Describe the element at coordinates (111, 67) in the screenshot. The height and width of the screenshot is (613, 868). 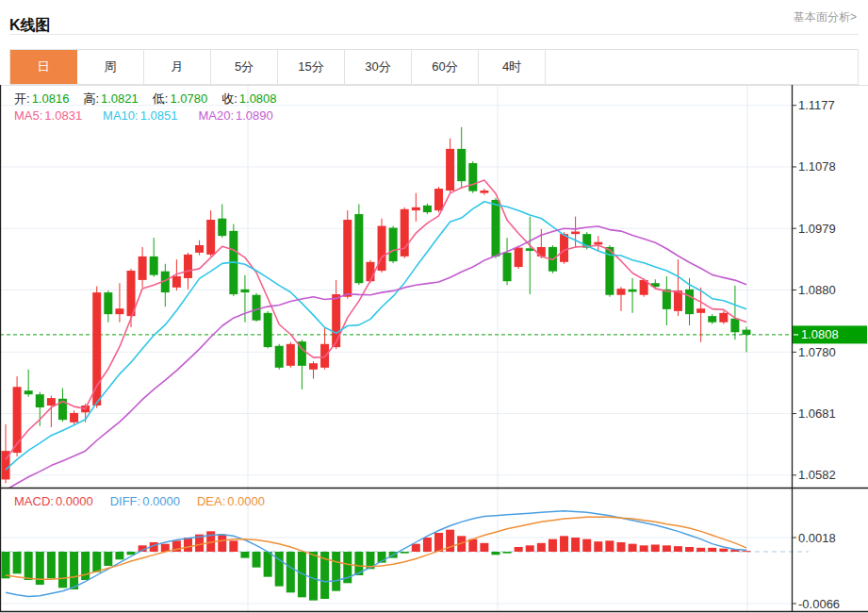
I see `tab-week: 周` at that location.